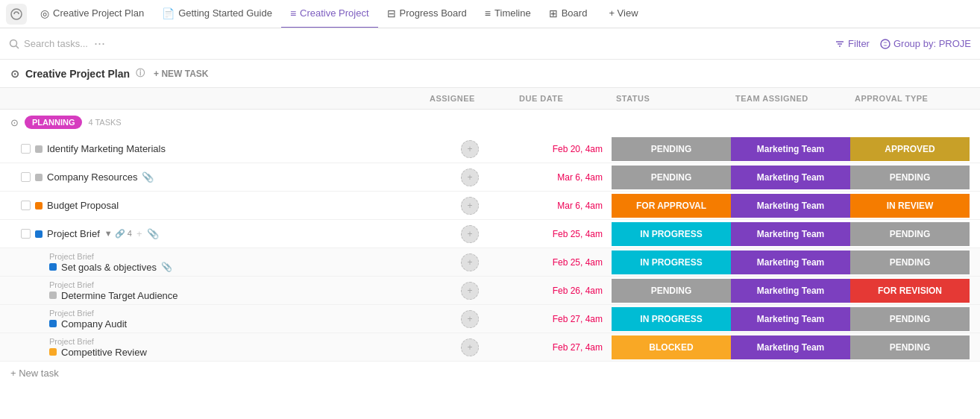 This screenshot has height=419, width=980. Describe the element at coordinates (45, 13) in the screenshot. I see `tab-icon-creative-project-plan: ◎` at that location.